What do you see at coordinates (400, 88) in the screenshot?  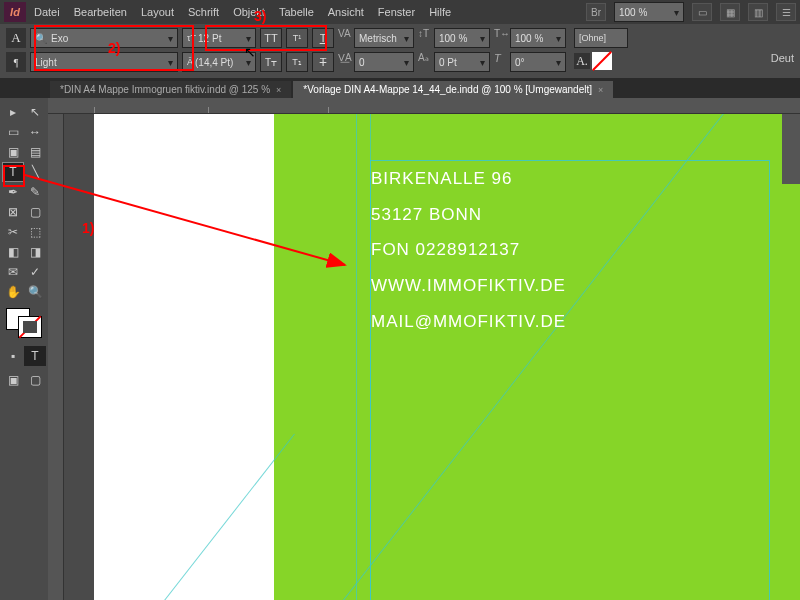 I see `document-tabs: *DIN A4 Mappe Immogruen fiktiv.indd @ 12…` at bounding box center [400, 88].